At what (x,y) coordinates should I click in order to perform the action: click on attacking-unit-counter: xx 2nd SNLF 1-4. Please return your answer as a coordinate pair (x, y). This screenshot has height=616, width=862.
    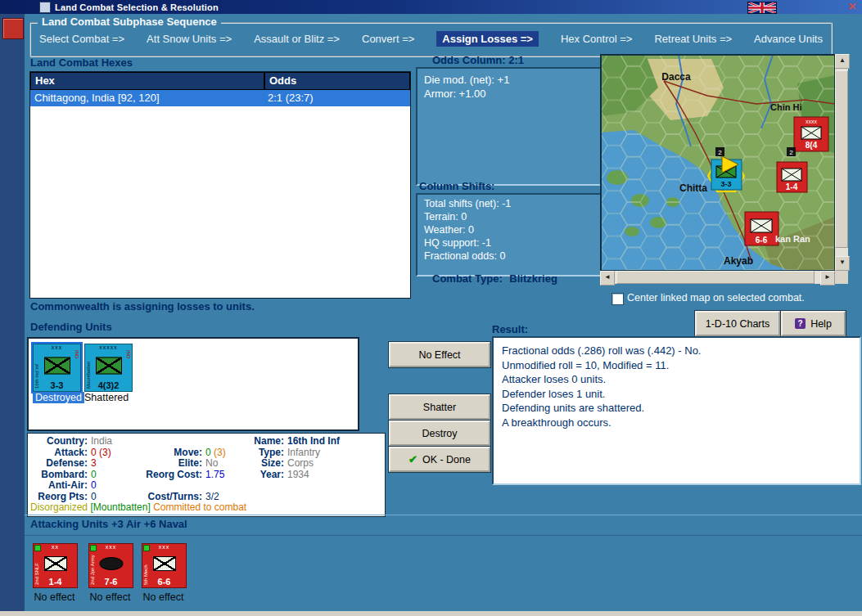
    Looking at the image, I should click on (56, 566).